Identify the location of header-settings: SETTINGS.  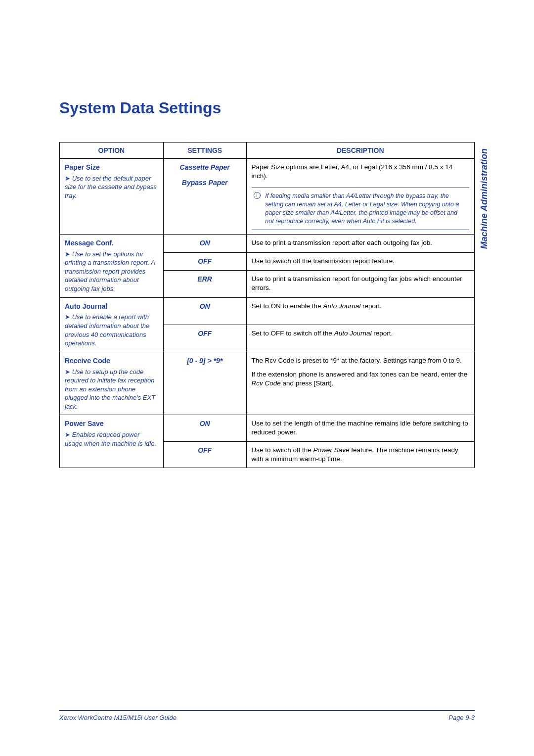
(205, 150).